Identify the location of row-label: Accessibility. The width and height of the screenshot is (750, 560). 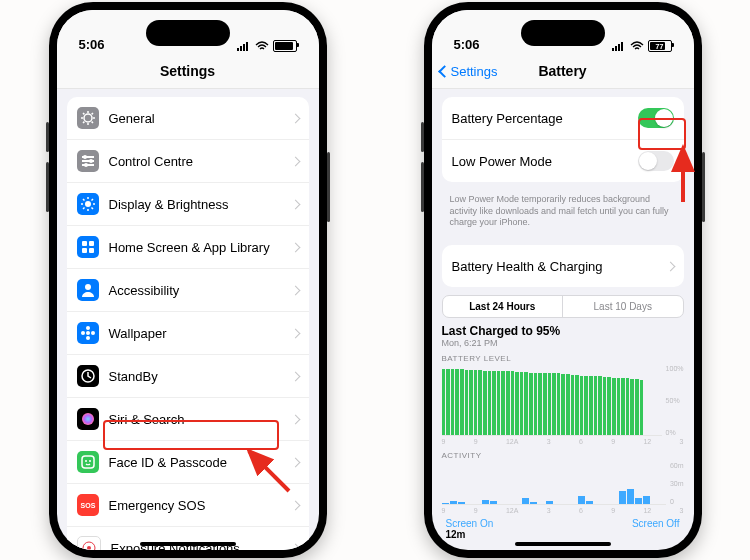
(200, 290).